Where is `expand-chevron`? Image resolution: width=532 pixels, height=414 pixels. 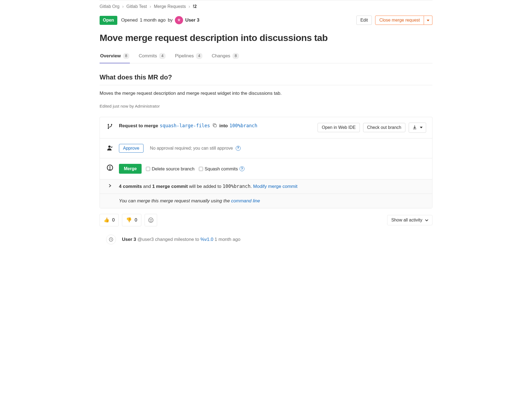
expand-chevron is located at coordinates (110, 187).